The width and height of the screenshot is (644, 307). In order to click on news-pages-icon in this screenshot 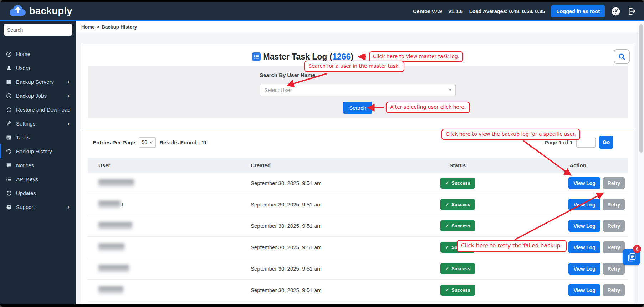, I will do `click(631, 257)`.